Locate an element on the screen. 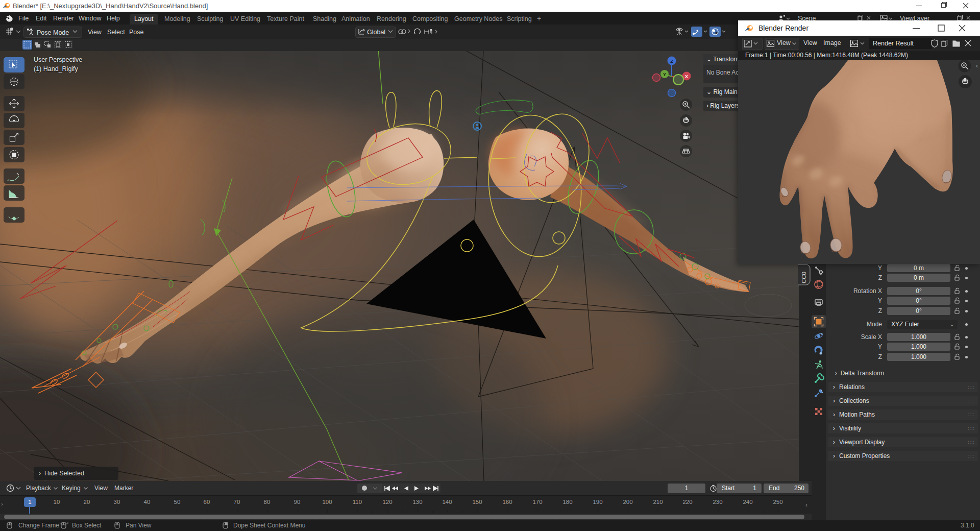  svg-text: CC0 is located at coordinates (804, 278).